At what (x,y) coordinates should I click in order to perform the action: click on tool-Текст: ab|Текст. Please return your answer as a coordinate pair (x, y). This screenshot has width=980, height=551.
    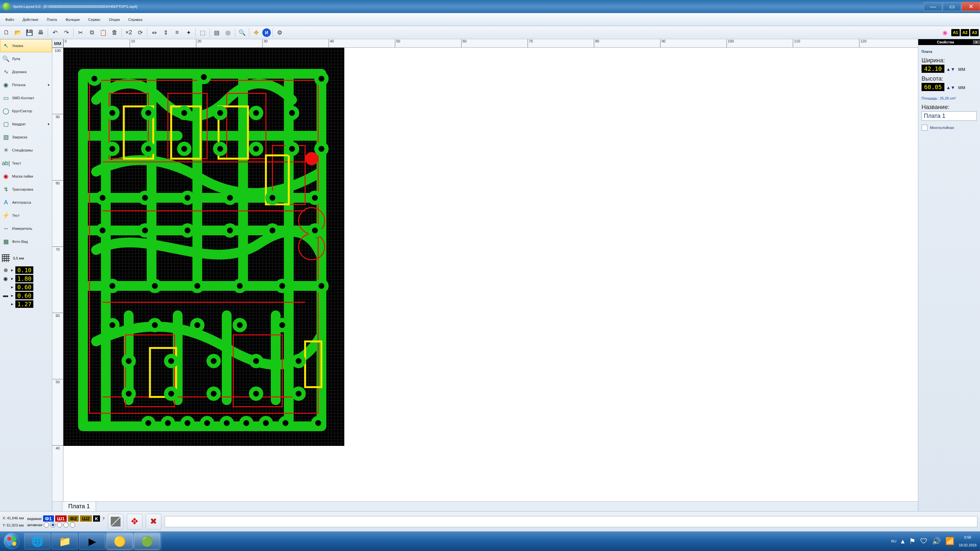
    Looking at the image, I should click on (26, 163).